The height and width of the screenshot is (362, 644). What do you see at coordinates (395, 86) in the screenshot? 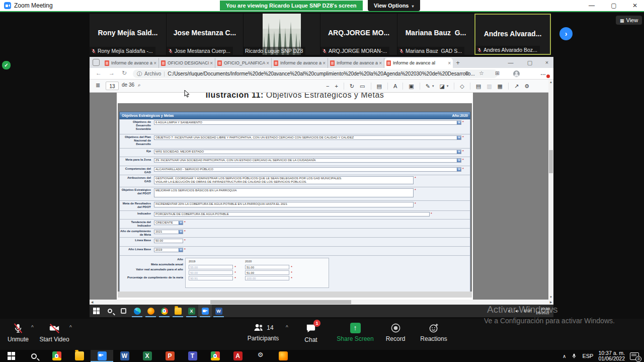
I see `read-aloud-icon: A` at bounding box center [395, 86].